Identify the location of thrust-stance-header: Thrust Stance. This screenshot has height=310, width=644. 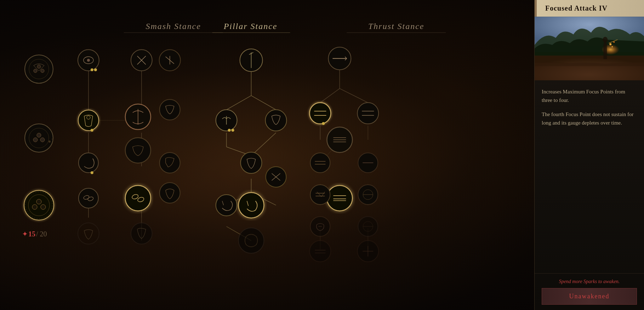
(396, 26).